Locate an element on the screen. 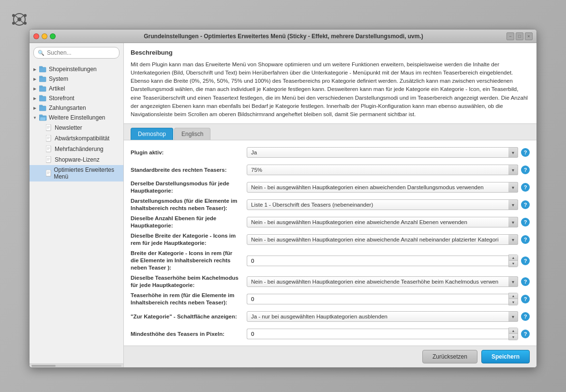  help-button-zur-kategorie: ? is located at coordinates (525, 317).